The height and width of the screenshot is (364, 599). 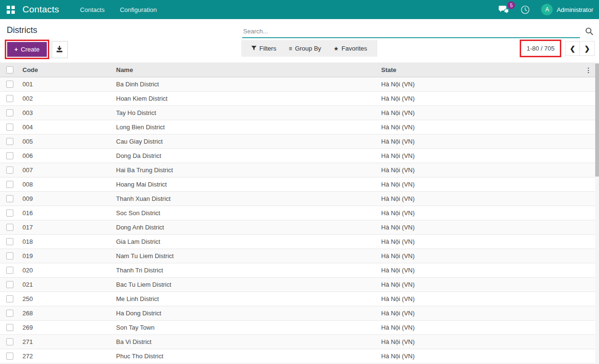 What do you see at coordinates (68, 270) in the screenshot?
I see `cell-code: 020` at bounding box center [68, 270].